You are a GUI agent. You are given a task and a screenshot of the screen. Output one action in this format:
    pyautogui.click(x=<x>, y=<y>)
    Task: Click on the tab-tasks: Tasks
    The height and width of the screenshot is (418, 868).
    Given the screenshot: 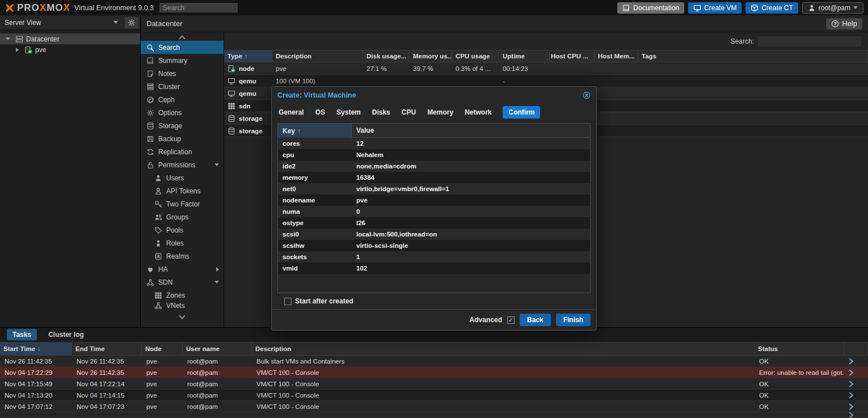 What is the action you would take?
    pyautogui.click(x=22, y=335)
    